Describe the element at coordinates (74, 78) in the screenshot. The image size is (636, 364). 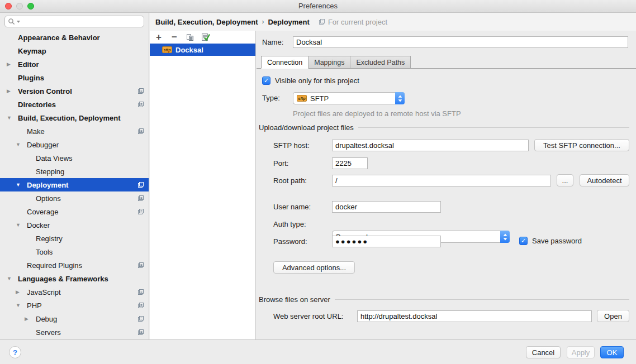
I see `sidebar-item-plugins: Plugins` at that location.